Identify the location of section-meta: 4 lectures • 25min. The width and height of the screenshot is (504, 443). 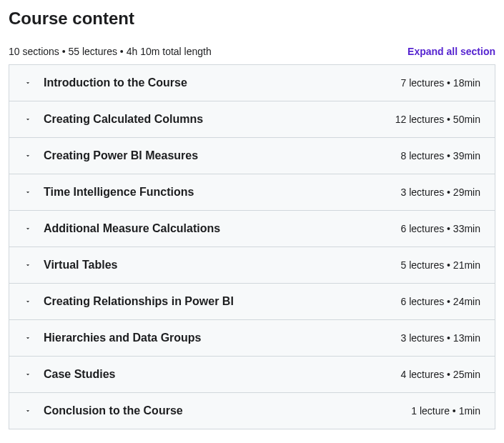
(440, 374).